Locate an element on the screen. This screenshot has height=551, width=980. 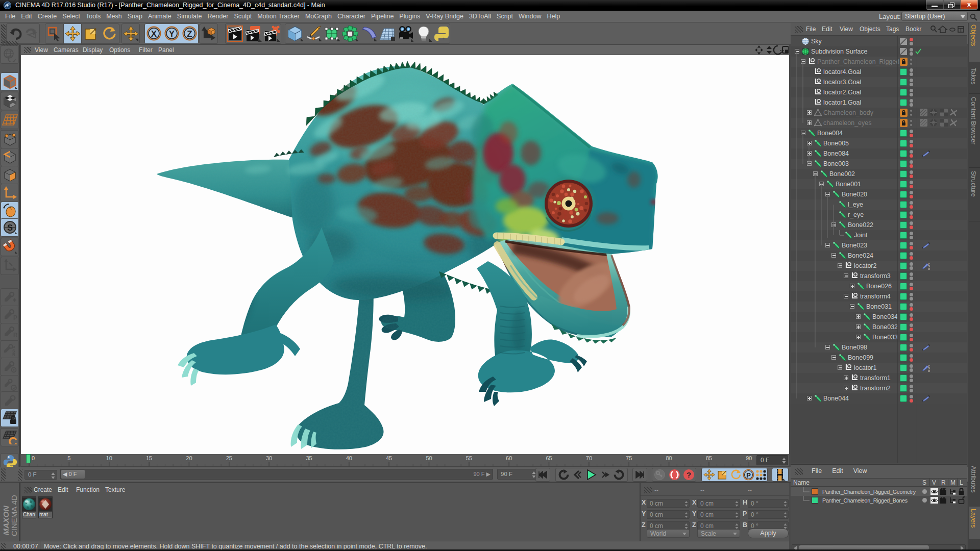
svg-text: 10 is located at coordinates (109, 458).